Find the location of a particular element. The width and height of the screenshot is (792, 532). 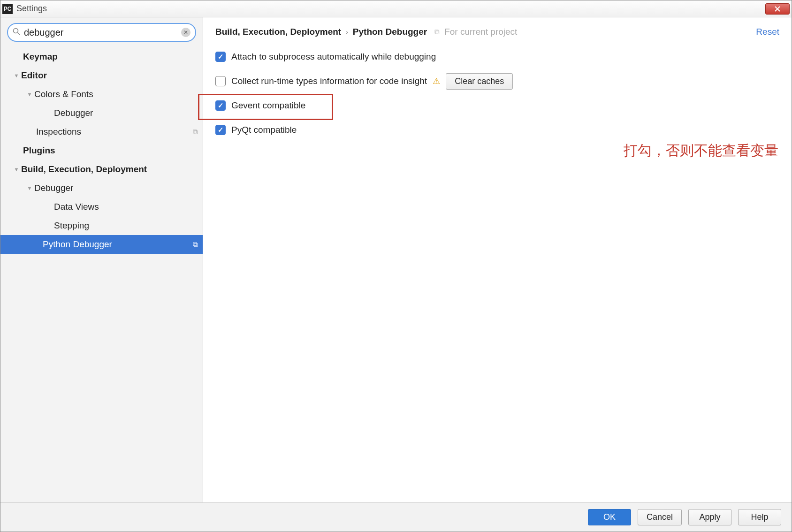

breadcrumb-leaf: Python Debugger is located at coordinates (390, 32).